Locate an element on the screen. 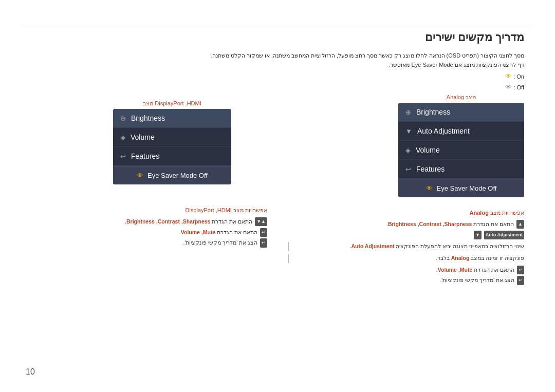 The width and height of the screenshot is (555, 392). right-menu-item-features: ↩ Features is located at coordinates (461, 170).